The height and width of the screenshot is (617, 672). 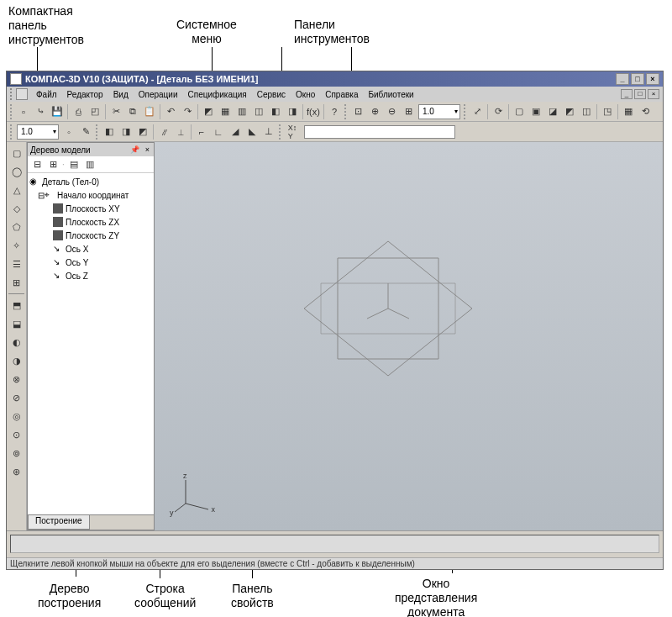 What do you see at coordinates (57, 112) in the screenshot?
I see `save-button: 💾` at bounding box center [57, 112].